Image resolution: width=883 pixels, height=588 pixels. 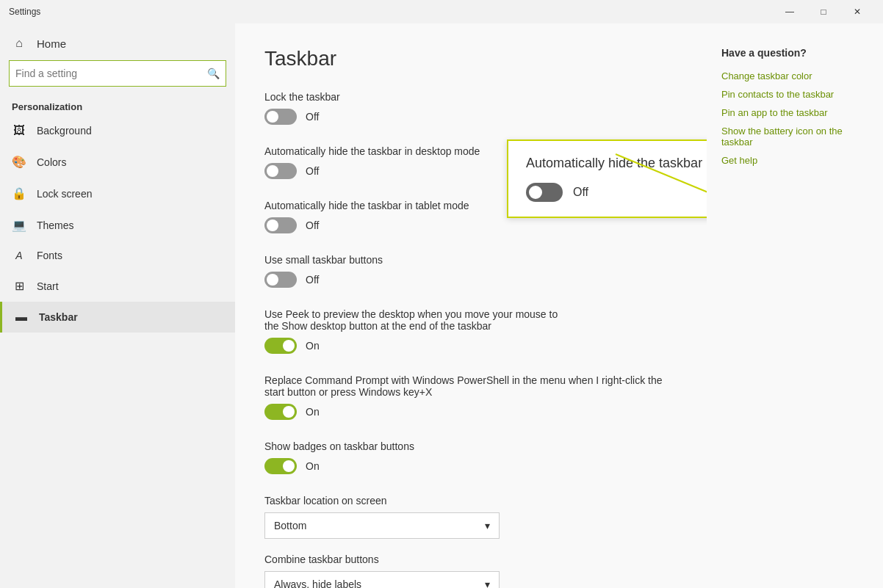 What do you see at coordinates (442, 12) in the screenshot?
I see `title-bar: Settings — □ ✕` at bounding box center [442, 12].